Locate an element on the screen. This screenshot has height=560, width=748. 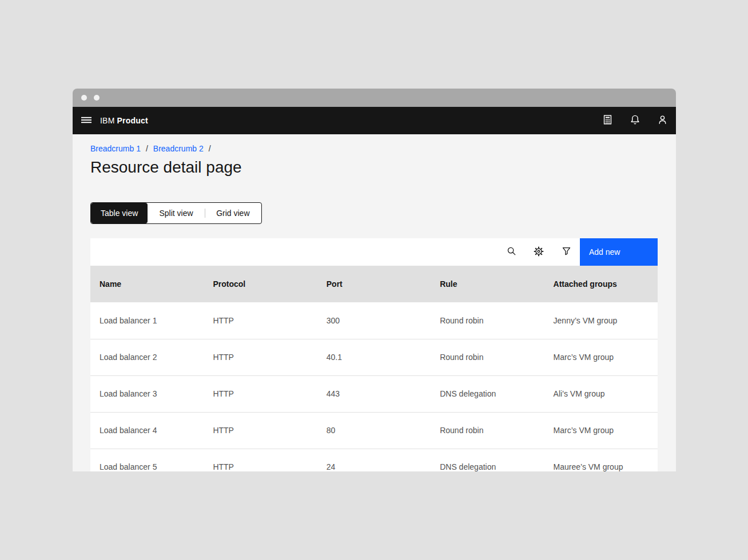
cell-name: Load balancer 1 is located at coordinates (147, 321).